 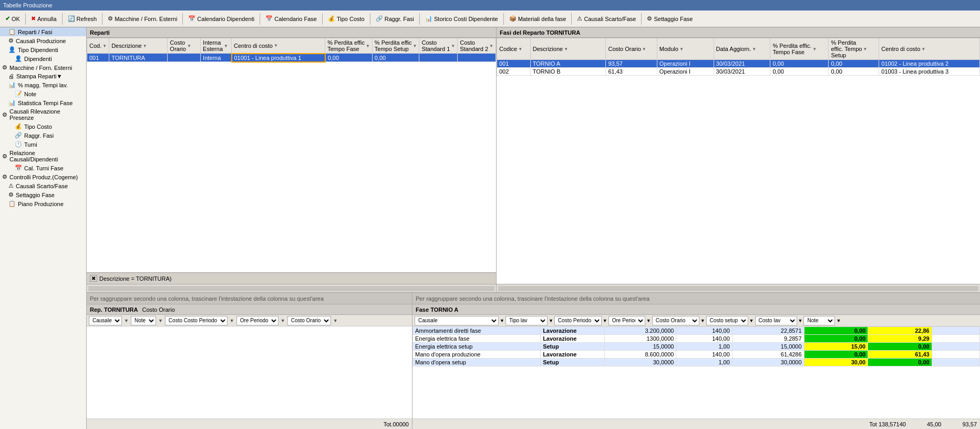 What do you see at coordinates (221, 19) in the screenshot?
I see `cal-dipendenti-button: 📅 Calendario Dipendenti` at bounding box center [221, 19].